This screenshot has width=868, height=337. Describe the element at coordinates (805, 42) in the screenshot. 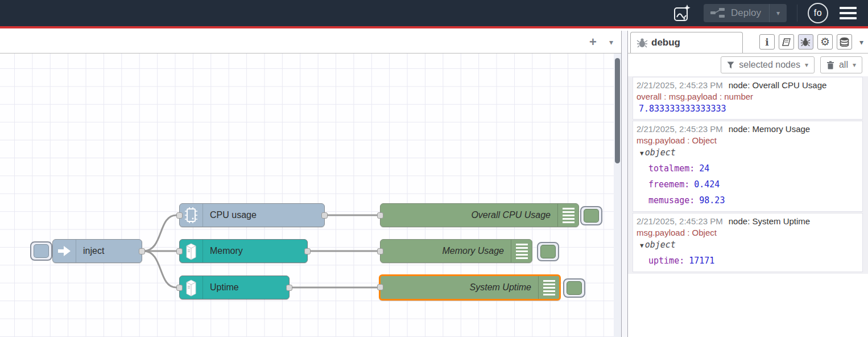

I see `debug-tab-button` at that location.